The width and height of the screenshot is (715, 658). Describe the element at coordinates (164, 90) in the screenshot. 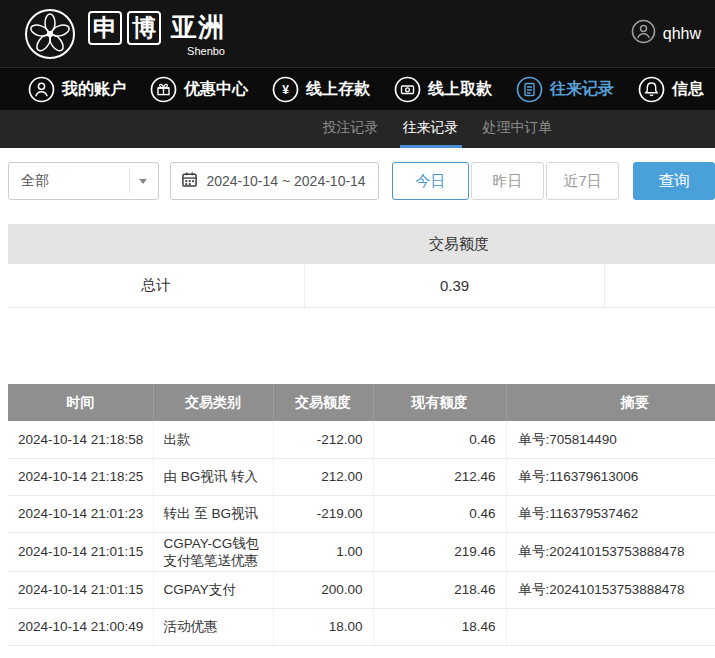

I see `gift-icon` at that location.